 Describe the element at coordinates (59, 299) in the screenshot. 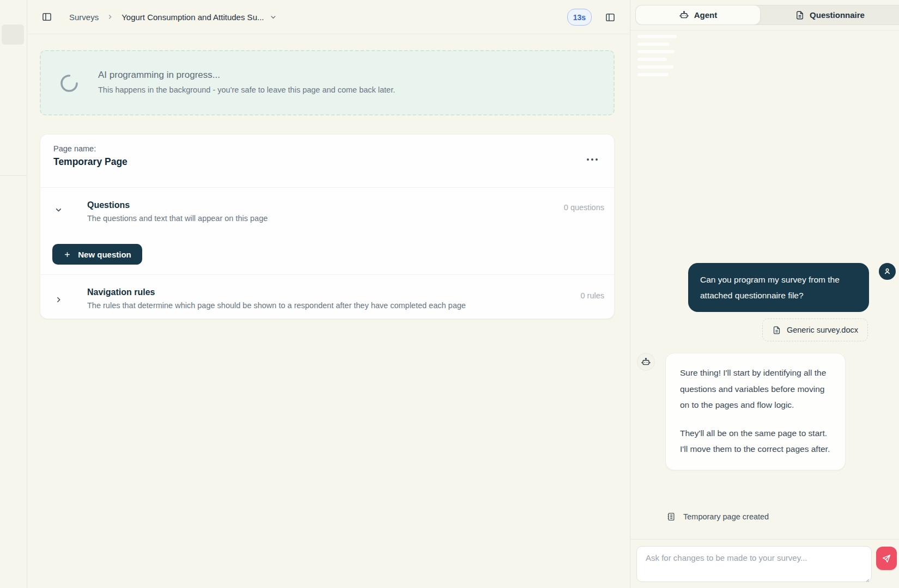

I see `navigation-expand-icon` at that location.